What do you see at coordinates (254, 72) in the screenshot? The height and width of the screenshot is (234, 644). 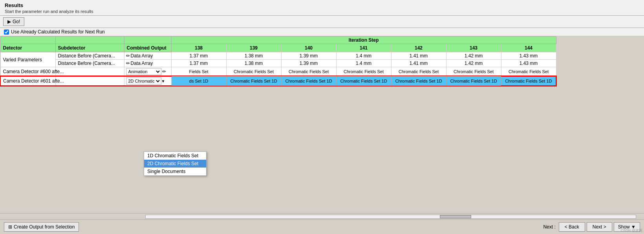 I see `cell-r3-139: Chromatic Fields Set` at bounding box center [254, 72].